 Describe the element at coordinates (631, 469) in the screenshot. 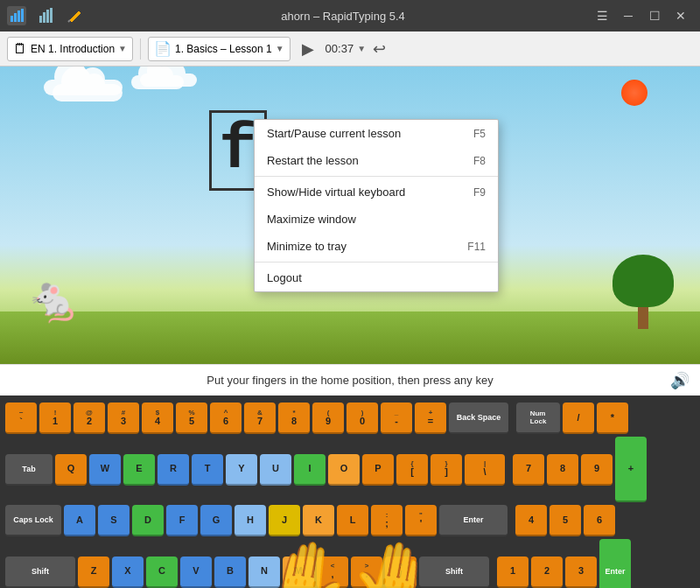

I see `key-np-plus: +` at that location.